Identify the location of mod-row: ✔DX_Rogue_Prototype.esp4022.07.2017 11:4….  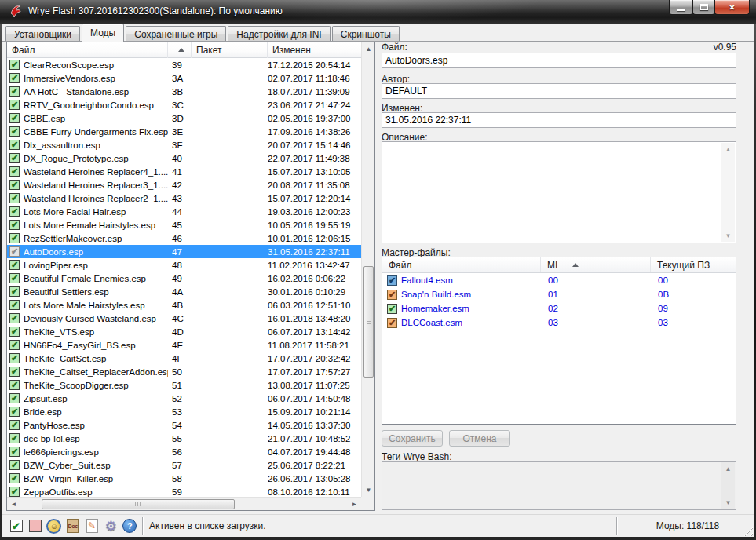
(184, 159).